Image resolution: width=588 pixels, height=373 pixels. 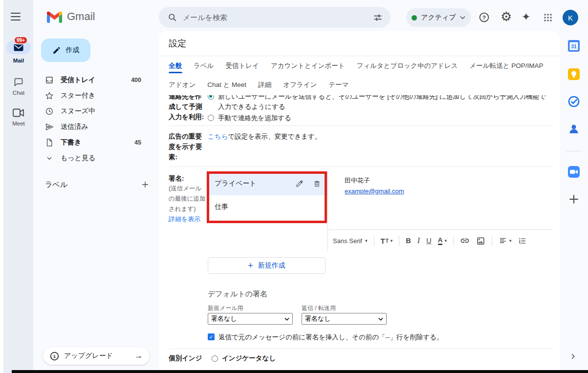 What do you see at coordinates (19, 113) in the screenshot?
I see `rail-item-meet` at bounding box center [19, 113].